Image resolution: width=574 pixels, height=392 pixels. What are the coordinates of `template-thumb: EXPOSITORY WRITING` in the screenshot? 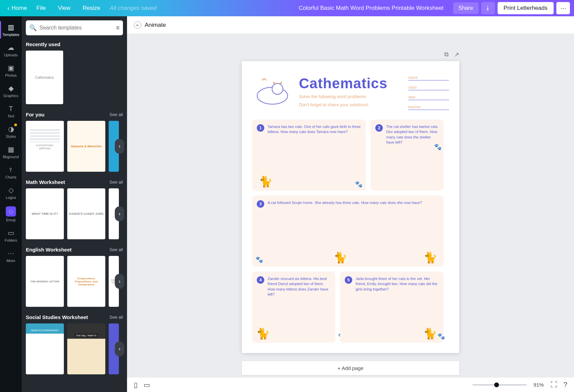 It's located at (45, 146).